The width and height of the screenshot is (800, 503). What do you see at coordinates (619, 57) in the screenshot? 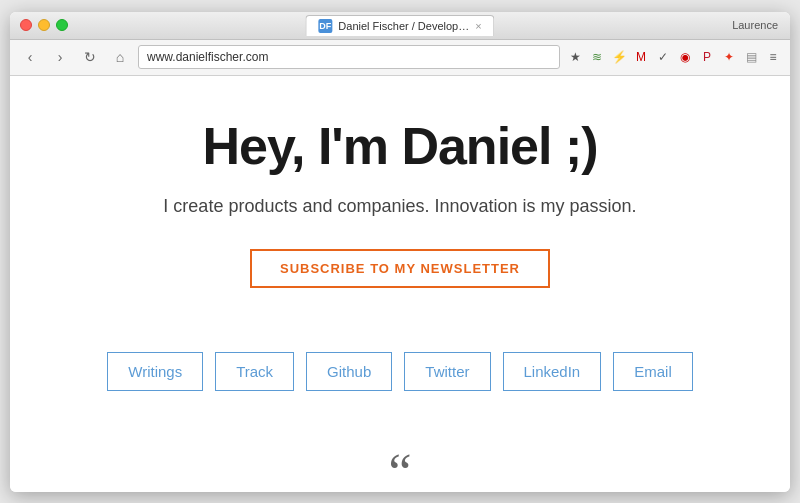
I see `lightning-icon: ⚡` at bounding box center [619, 57].